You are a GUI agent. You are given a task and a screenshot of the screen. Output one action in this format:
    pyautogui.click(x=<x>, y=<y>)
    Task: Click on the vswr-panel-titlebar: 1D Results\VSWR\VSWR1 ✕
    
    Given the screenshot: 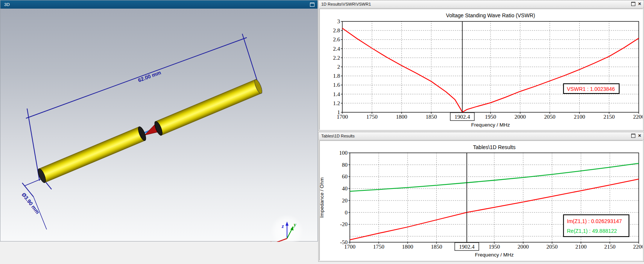 What is the action you would take?
    pyautogui.click(x=481, y=5)
    